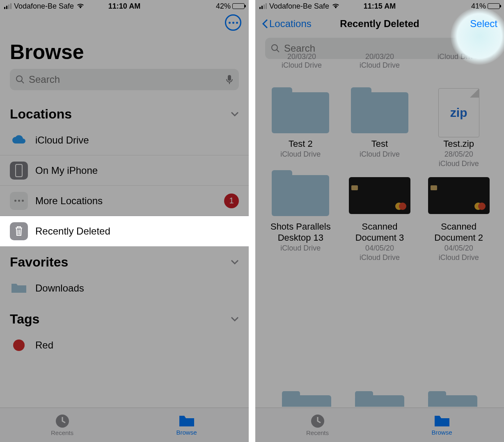 The width and height of the screenshot is (504, 442). I want to click on red-dot-icon, so click(19, 345).